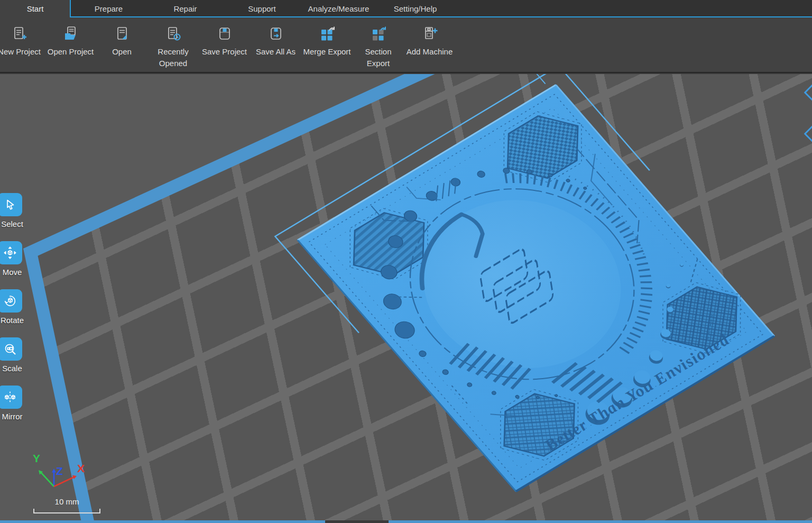  What do you see at coordinates (71, 34) in the screenshot?
I see `open-project-icon` at bounding box center [71, 34].